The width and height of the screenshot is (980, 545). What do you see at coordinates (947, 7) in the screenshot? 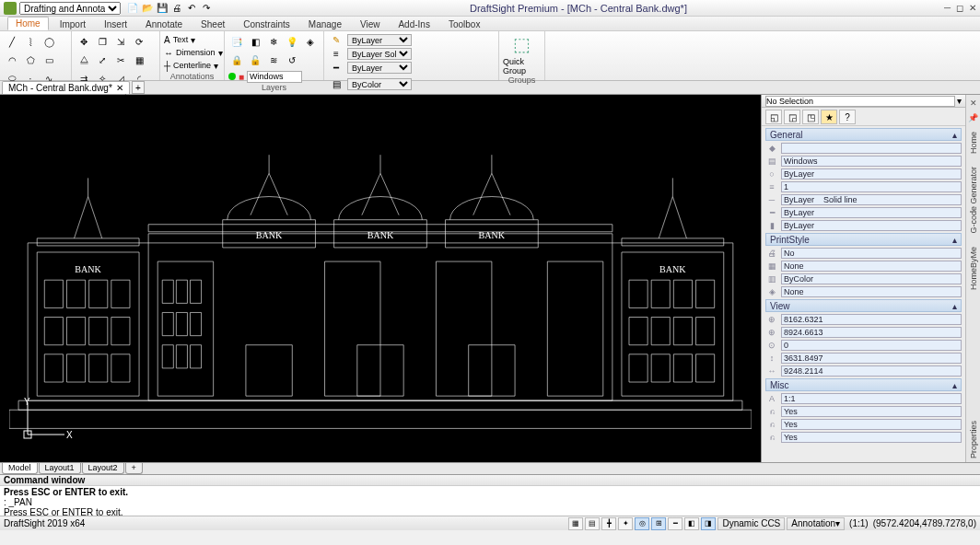
I see `minimize-icon: ─` at bounding box center [947, 7].